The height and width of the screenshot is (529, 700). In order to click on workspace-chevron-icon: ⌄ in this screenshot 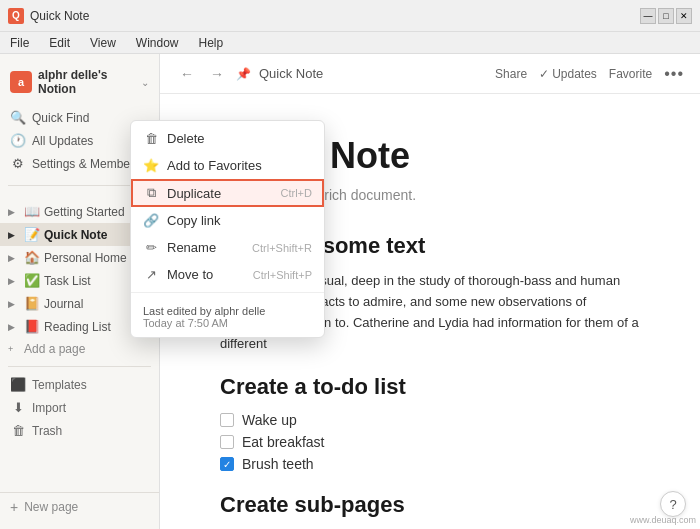, I will do `click(145, 82)`.